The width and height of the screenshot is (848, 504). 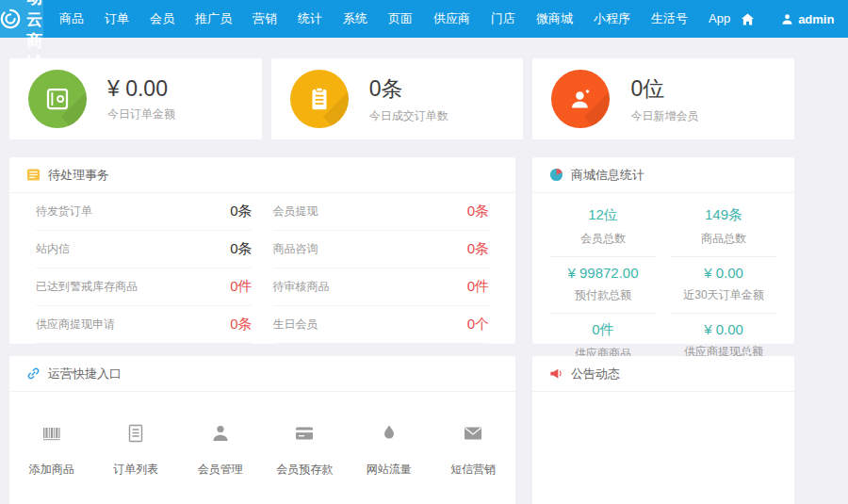 I want to click on swirl-logo-icon, so click(x=10, y=19).